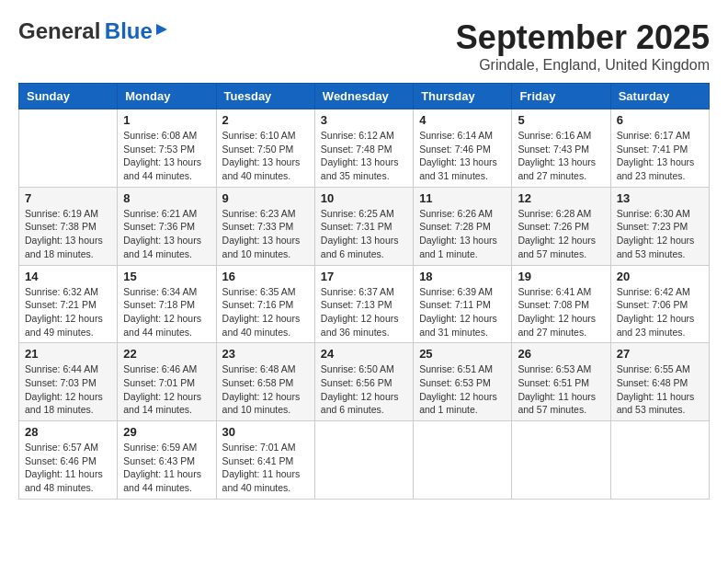 This screenshot has height=563, width=728. What do you see at coordinates (266, 390) in the screenshot?
I see `day-info: Sunrise: 6:48 AMSunset: 6:58 PMDaylight:…` at bounding box center [266, 390].